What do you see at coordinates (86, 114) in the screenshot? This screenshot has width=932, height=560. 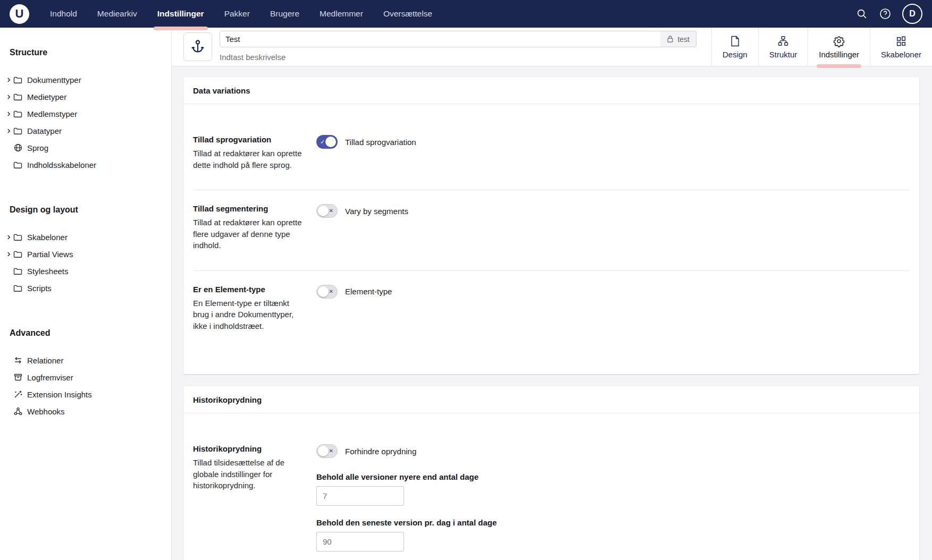 I see `sidebar-item-medlemstyper: Medlemstyper` at bounding box center [86, 114].